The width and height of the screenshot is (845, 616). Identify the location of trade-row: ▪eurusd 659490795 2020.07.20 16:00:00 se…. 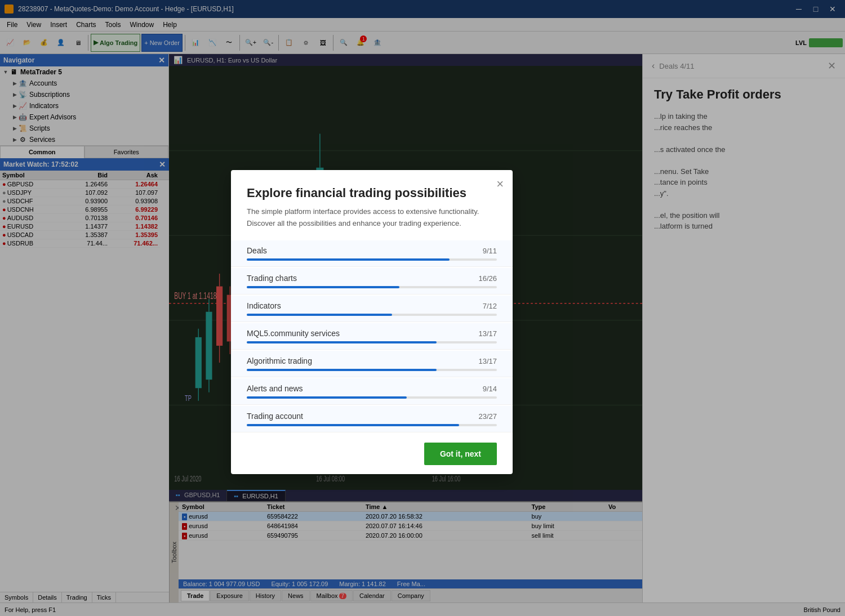
(410, 536).